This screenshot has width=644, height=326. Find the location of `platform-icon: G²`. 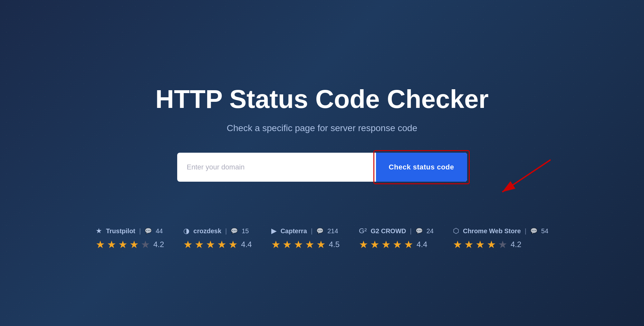

platform-icon: G² is located at coordinates (363, 231).